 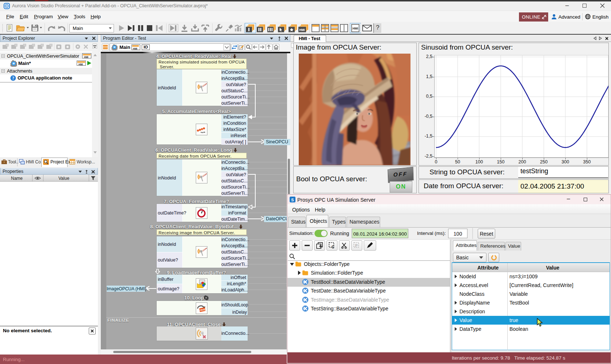 I want to click on svg-text: S, so click(x=292, y=200).